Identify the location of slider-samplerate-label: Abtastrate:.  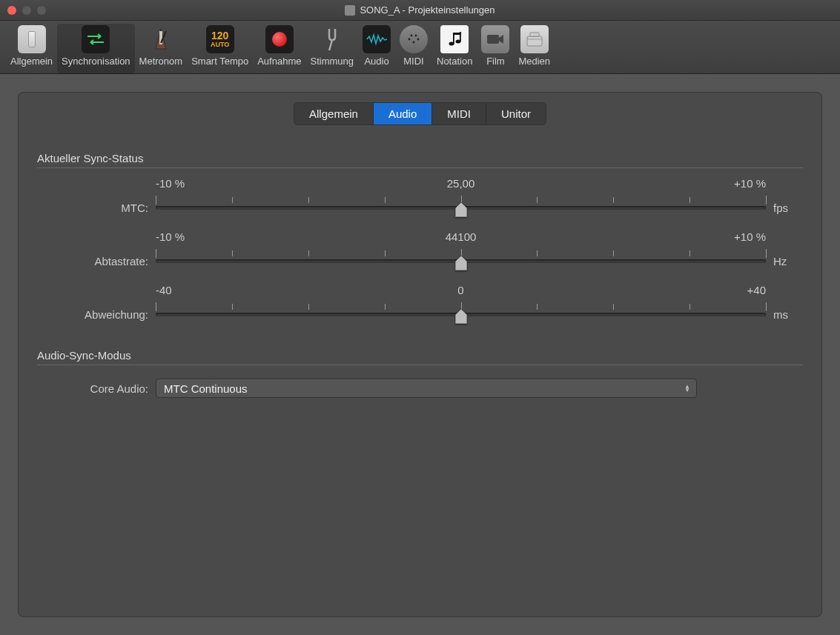
(96, 261).